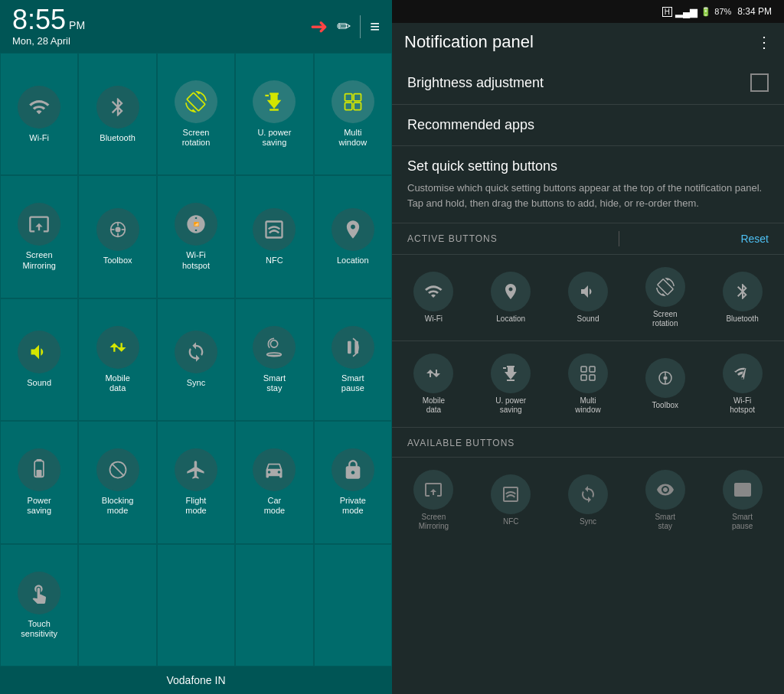 The image size is (784, 694). I want to click on active-btn-mobile-data: Mobiledata, so click(433, 384).